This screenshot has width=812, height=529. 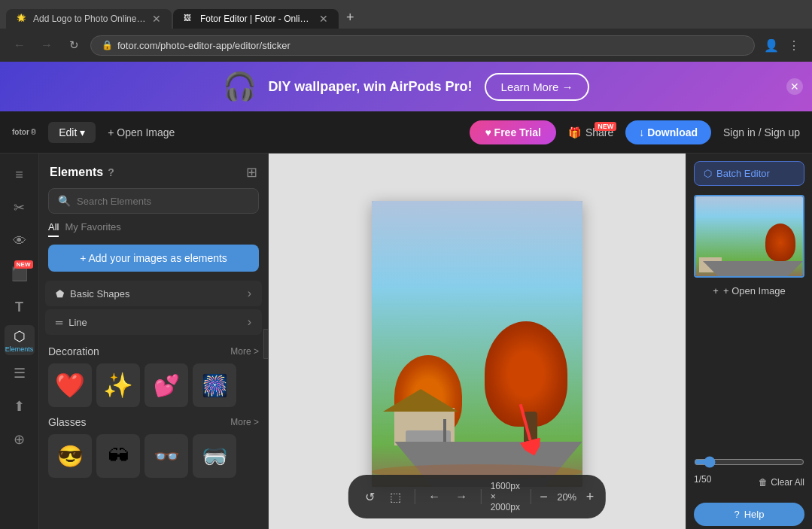 What do you see at coordinates (20, 373) in the screenshot?
I see `sticker-icon: ☰` at bounding box center [20, 373].